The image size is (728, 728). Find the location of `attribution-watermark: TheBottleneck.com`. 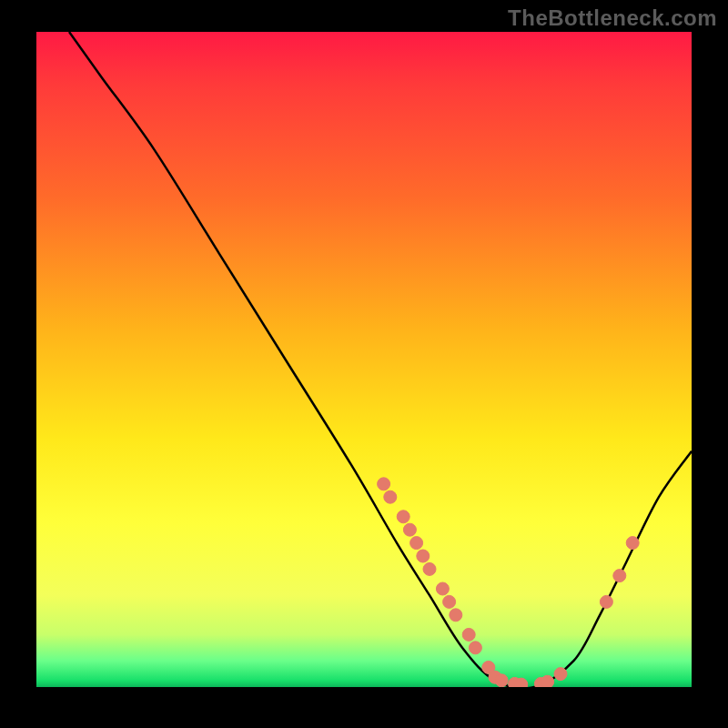

attribution-watermark: TheBottleneck.com is located at coordinates (612, 18).